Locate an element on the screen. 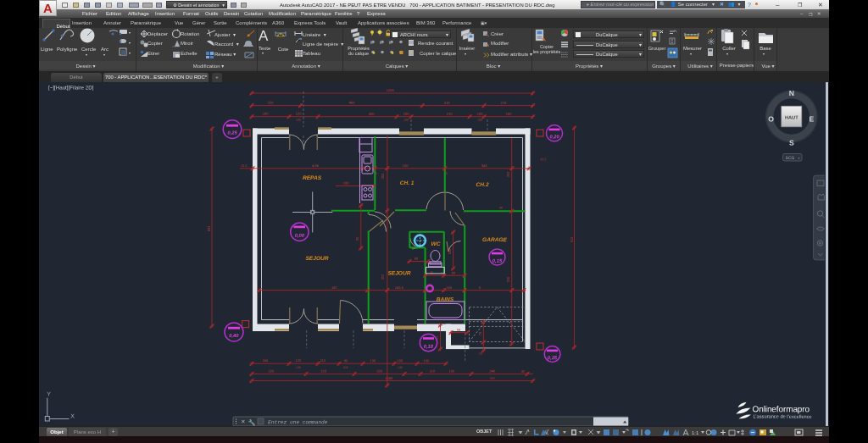 This screenshot has width=868, height=443. svg-text: 40 is located at coordinates (501, 208).